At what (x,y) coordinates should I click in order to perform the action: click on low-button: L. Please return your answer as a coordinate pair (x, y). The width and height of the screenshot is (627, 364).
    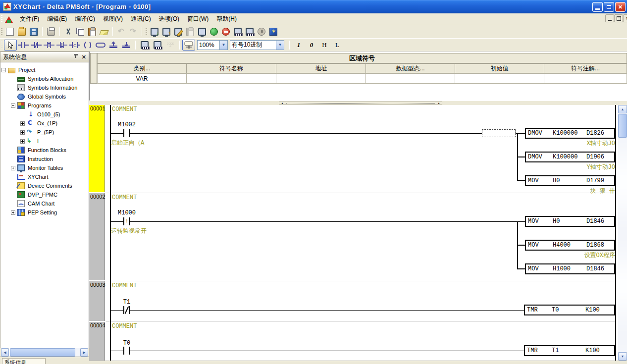
    Looking at the image, I should click on (337, 45).